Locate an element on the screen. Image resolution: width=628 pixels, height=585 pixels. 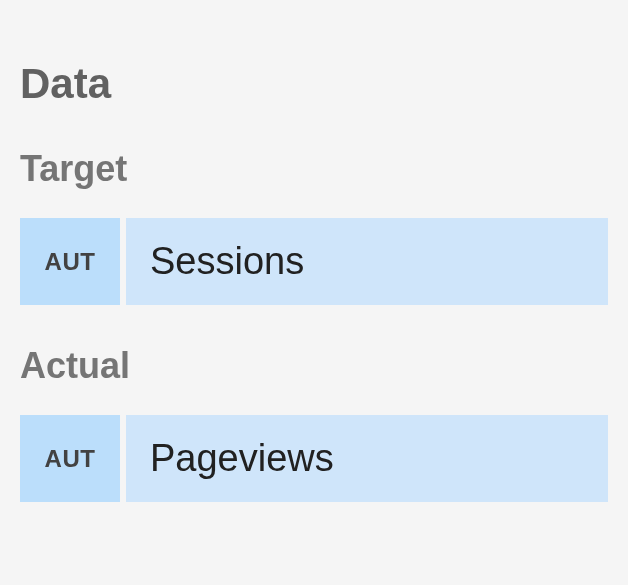
target-value-selector: Sessions is located at coordinates (367, 262).